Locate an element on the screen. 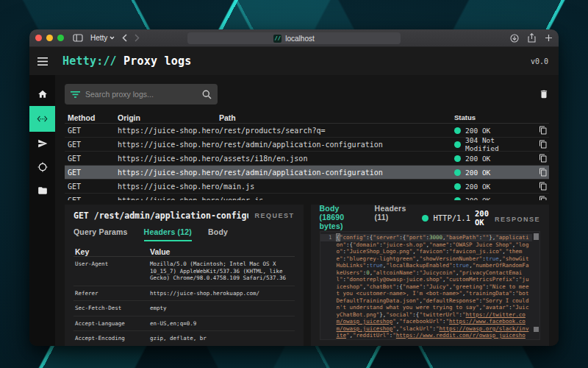 This screenshot has height=368, width=588. search-icon is located at coordinates (207, 94).